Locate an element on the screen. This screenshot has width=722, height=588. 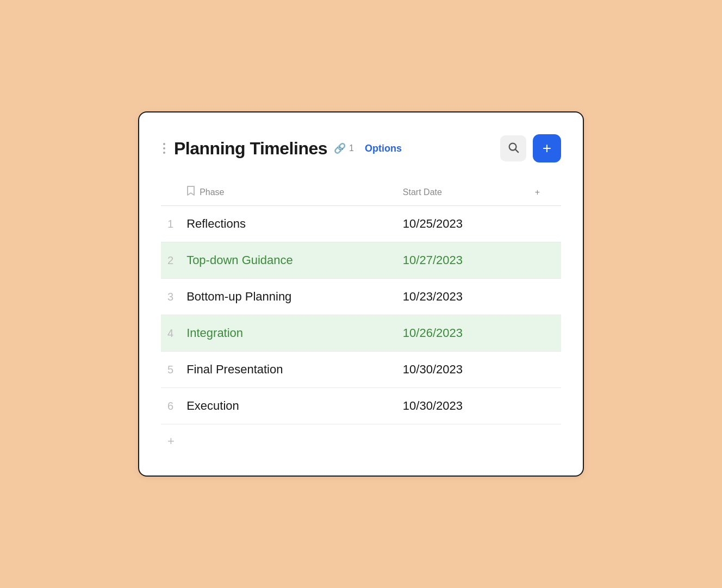
row-number: 5 is located at coordinates (171, 370).